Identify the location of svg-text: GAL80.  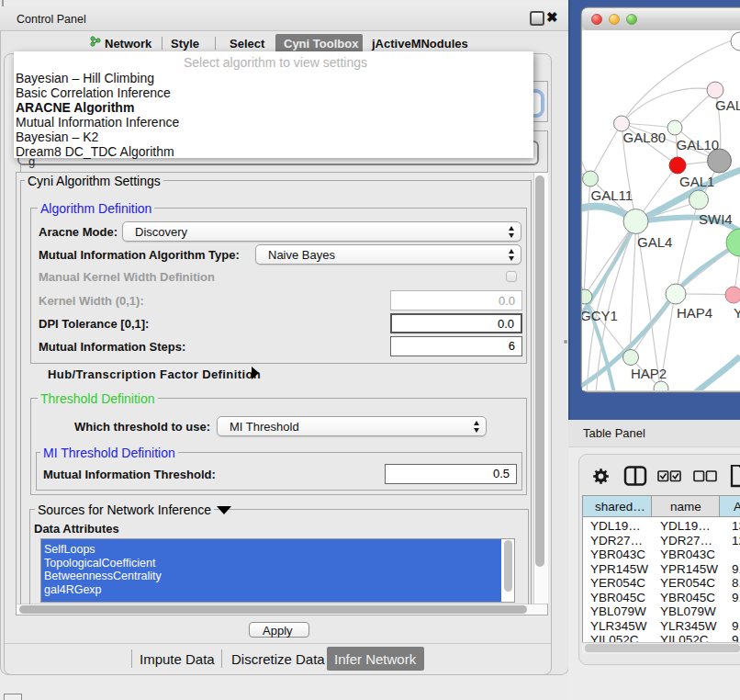
(645, 138).